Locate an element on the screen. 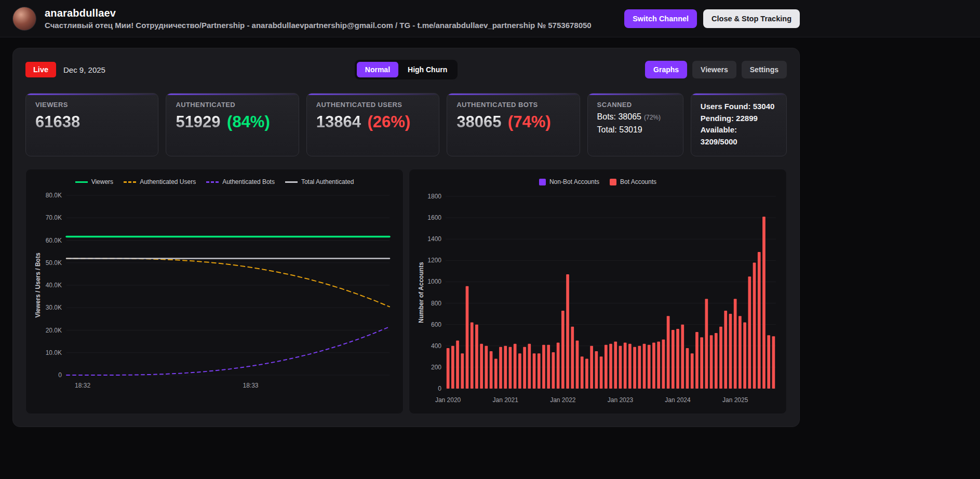 The image size is (980, 479). line-chart-legend: ViewersAuthenticated UsersAuthenticated … is located at coordinates (214, 182).